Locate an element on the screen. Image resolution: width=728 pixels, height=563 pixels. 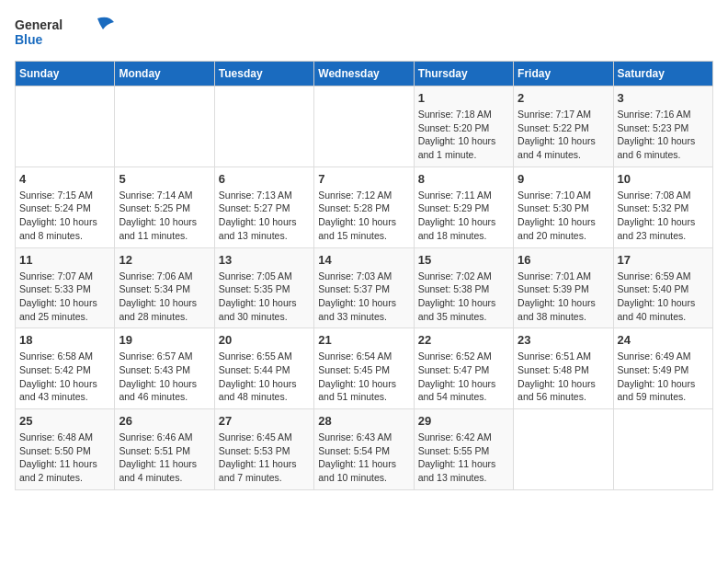
day-info: Sunrise: 7:14 AM Sunset: 5:25 PM Dayligh… is located at coordinates (164, 215).